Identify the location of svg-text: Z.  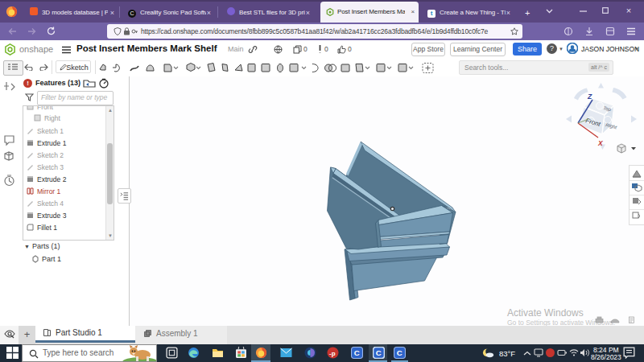
(589, 97).